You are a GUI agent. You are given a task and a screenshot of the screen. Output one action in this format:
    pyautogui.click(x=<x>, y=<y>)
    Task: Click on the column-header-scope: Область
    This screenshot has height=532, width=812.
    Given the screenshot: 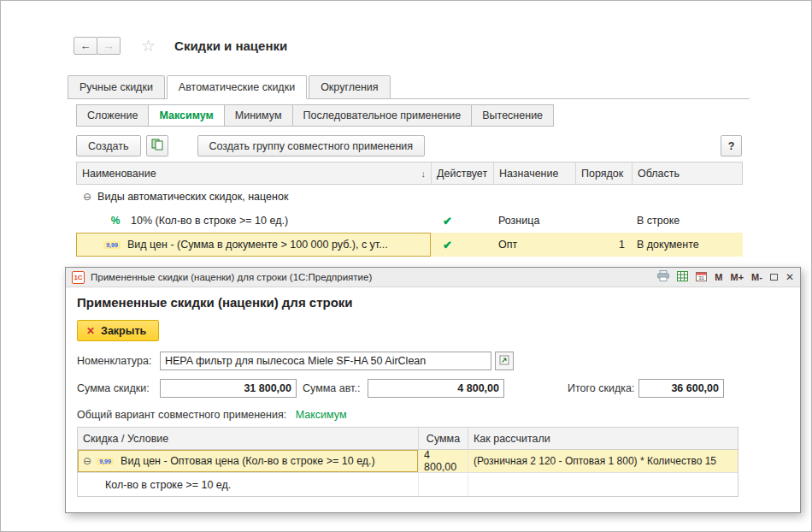 What is the action you would take?
    pyautogui.click(x=687, y=173)
    